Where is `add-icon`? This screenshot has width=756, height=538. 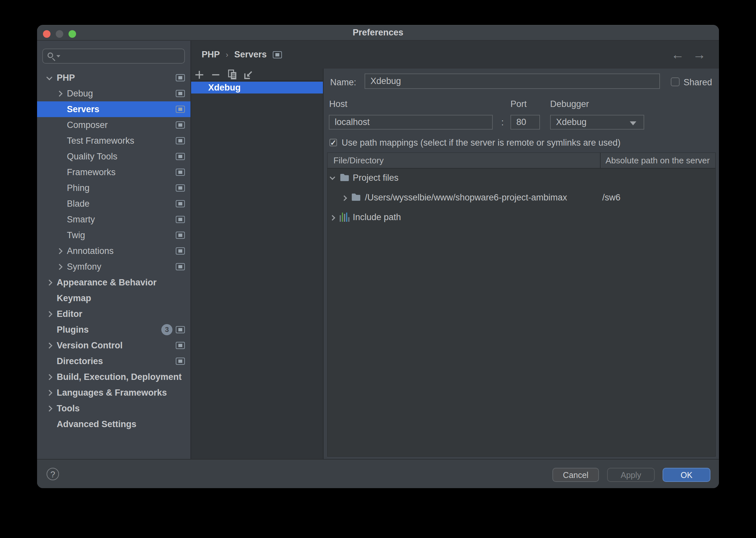
add-icon is located at coordinates (199, 75).